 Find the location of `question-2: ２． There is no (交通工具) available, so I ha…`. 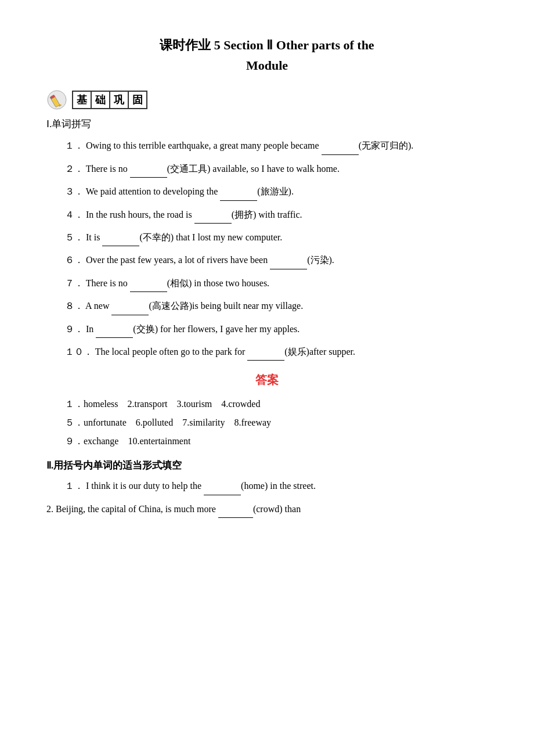

question-2: ２． There is no (交通工具) available, so I ha… is located at coordinates (267, 168).